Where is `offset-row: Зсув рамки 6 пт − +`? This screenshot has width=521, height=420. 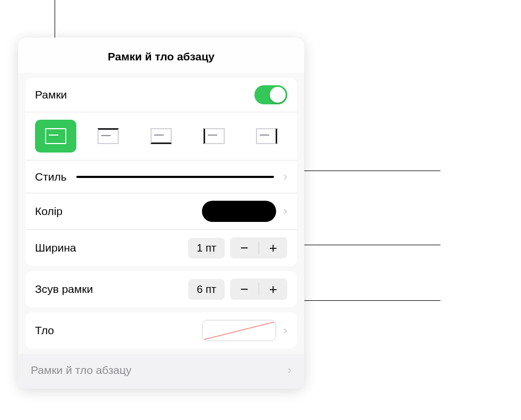 offset-row: Зсув рамки 6 пт − + is located at coordinates (161, 289).